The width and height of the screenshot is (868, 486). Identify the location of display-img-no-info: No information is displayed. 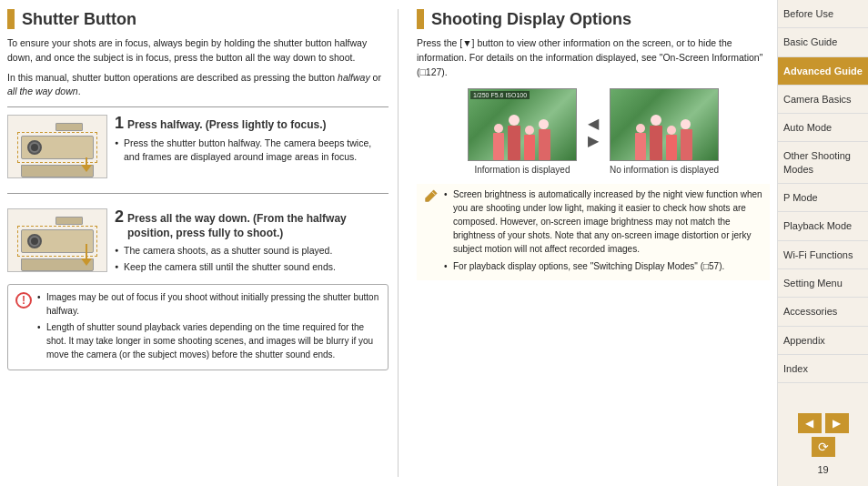
(664, 131).